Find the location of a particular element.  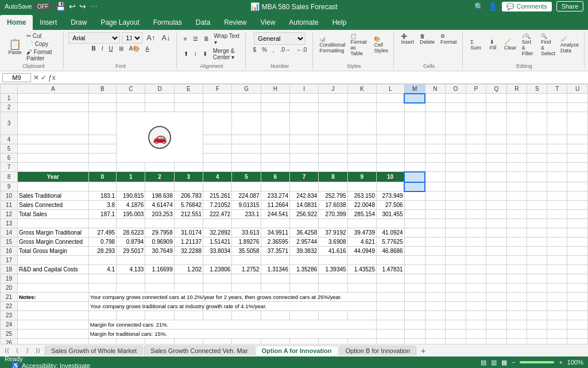

col-header-p: P is located at coordinates (475, 89).